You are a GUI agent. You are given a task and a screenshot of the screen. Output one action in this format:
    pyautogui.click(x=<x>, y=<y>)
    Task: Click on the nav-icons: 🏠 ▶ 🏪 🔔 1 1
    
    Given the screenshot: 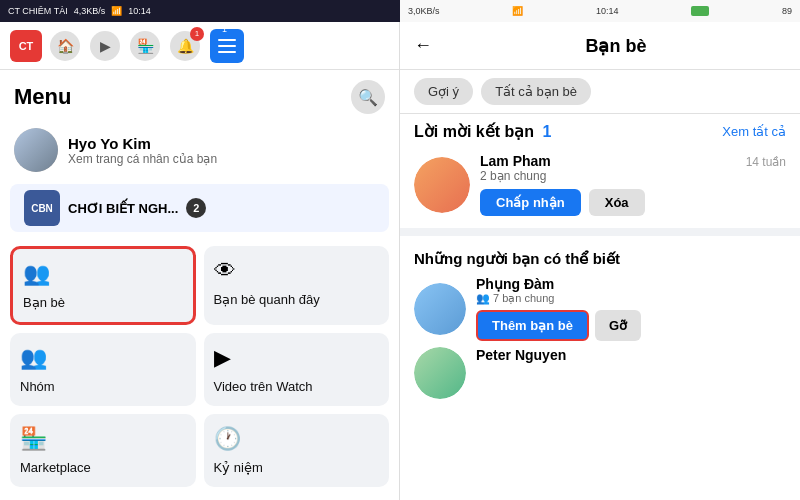 What is the action you would take?
    pyautogui.click(x=220, y=46)
    